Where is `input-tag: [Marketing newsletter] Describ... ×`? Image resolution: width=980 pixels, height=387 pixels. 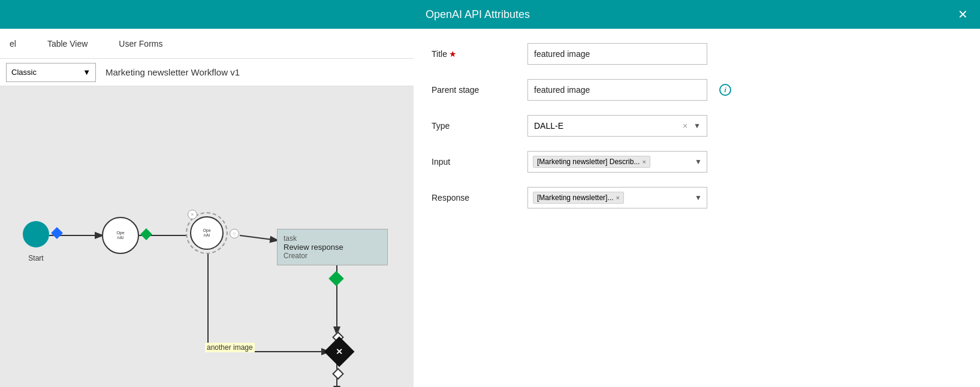
input-tag: [Marketing newsletter] Describ... × is located at coordinates (592, 162).